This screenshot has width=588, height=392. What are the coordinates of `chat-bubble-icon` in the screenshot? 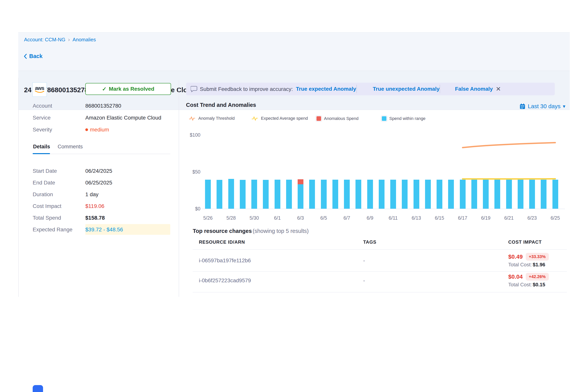 It's located at (194, 89).